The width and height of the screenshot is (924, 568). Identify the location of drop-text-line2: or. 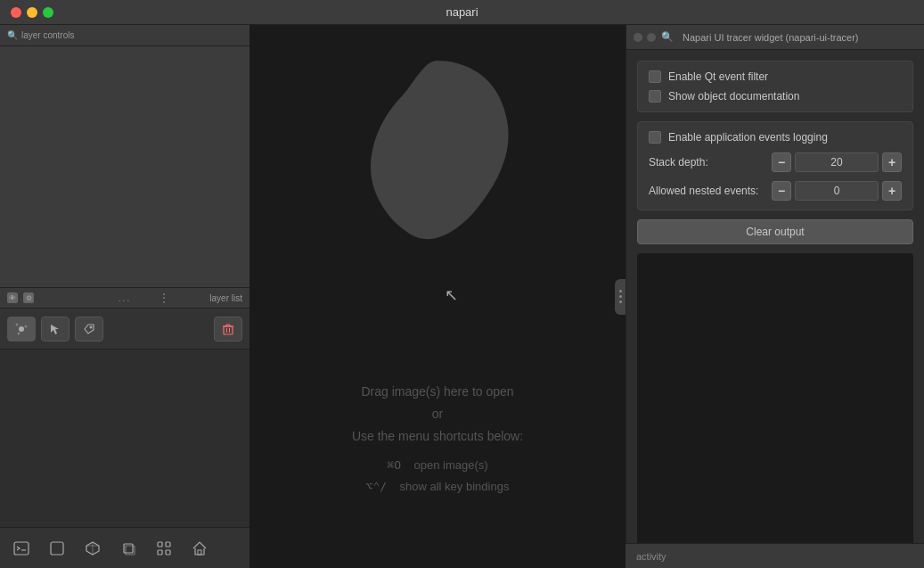
(437, 414).